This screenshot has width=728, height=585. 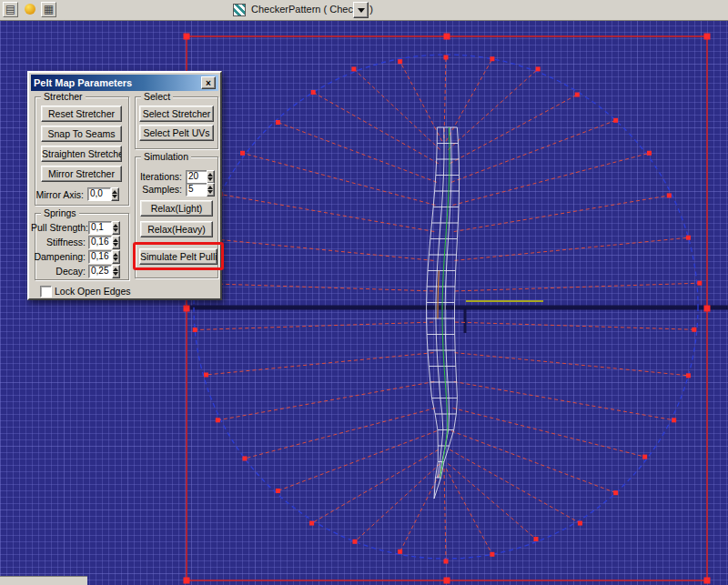 I want to click on status-bar-fragment, so click(x=44, y=580).